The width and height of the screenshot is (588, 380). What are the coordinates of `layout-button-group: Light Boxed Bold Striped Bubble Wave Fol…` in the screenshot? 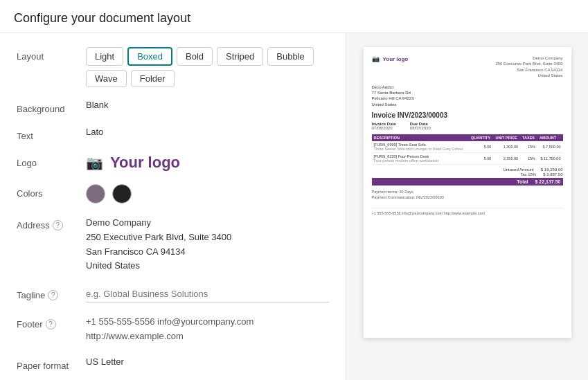 It's located at (208, 67).